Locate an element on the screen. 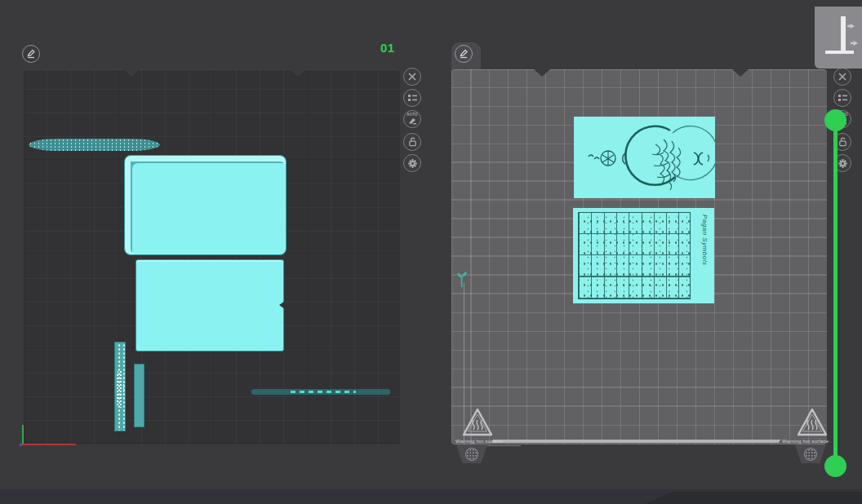  plate-1-id-label: 01 is located at coordinates (388, 47).